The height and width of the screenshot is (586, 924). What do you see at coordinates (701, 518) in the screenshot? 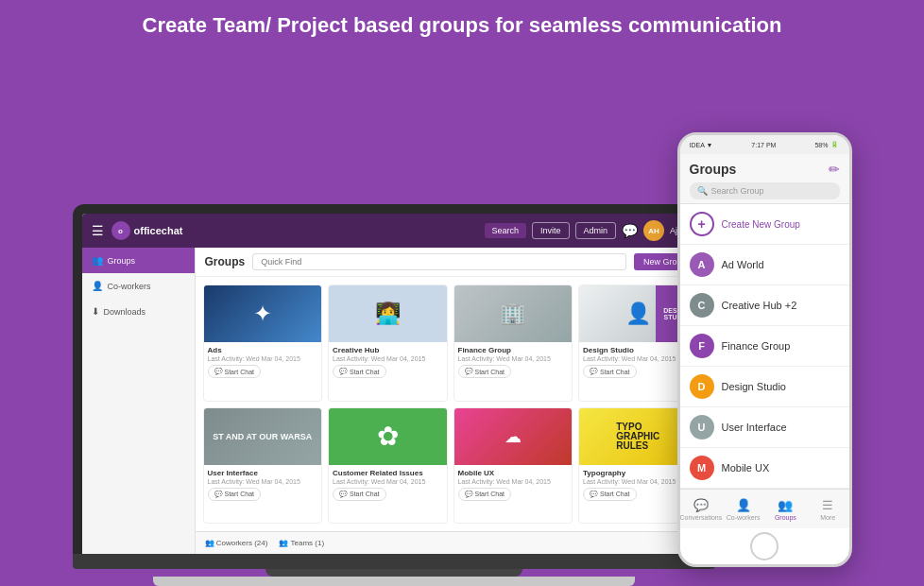
I see `tab-conversations-label: Conversations` at bounding box center [701, 518].